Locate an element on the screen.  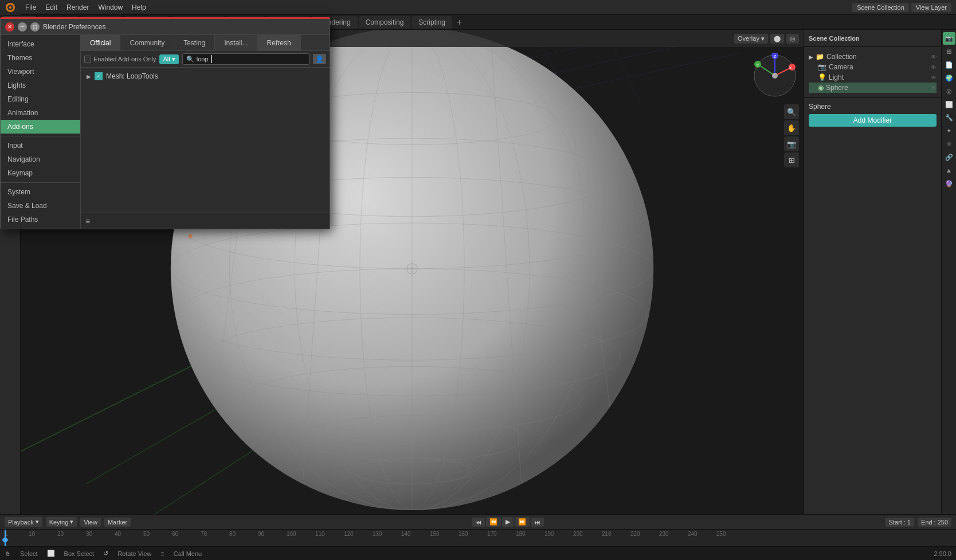
prefs-nav-themes: Themes is located at coordinates (40, 58).